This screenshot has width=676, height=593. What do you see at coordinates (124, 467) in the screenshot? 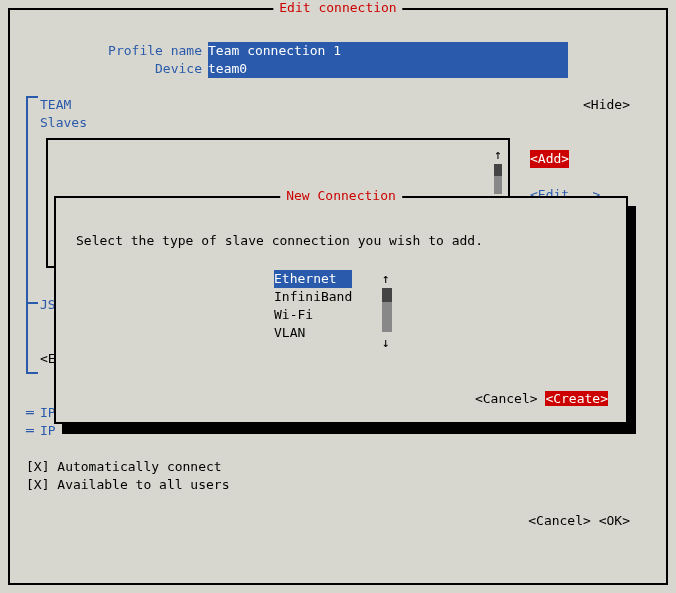
I see `auto-connect-checkbox: [X] Automatically connect` at bounding box center [124, 467].